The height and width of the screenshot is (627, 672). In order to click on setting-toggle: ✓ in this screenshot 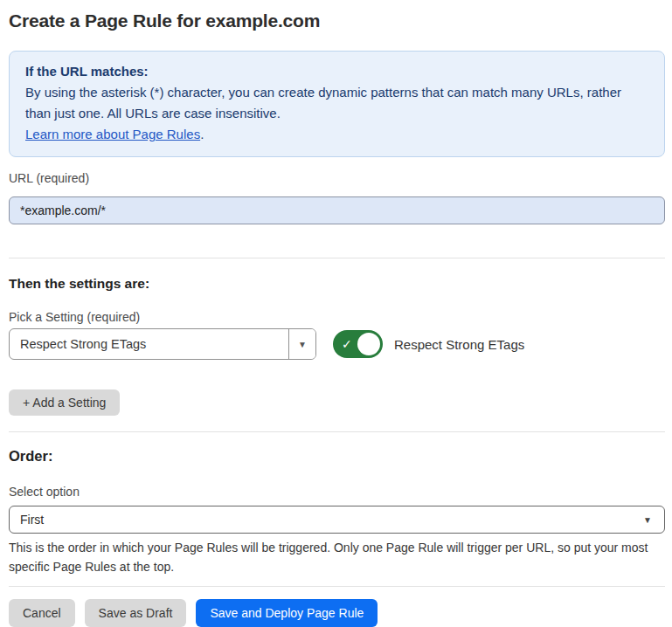, I will do `click(358, 344)`.